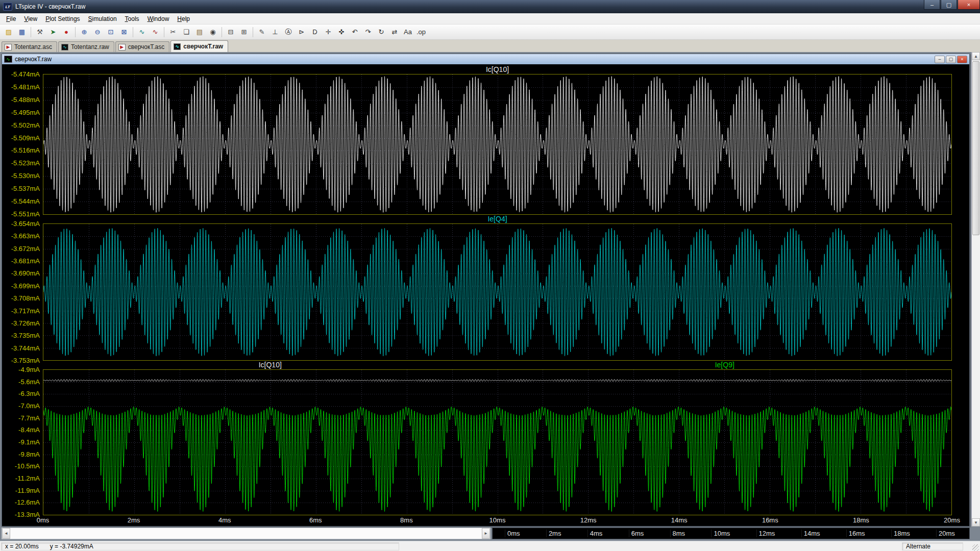 This screenshot has width=980, height=551. Describe the element at coordinates (173, 32) in the screenshot. I see `cut-icon: ✂` at that location.